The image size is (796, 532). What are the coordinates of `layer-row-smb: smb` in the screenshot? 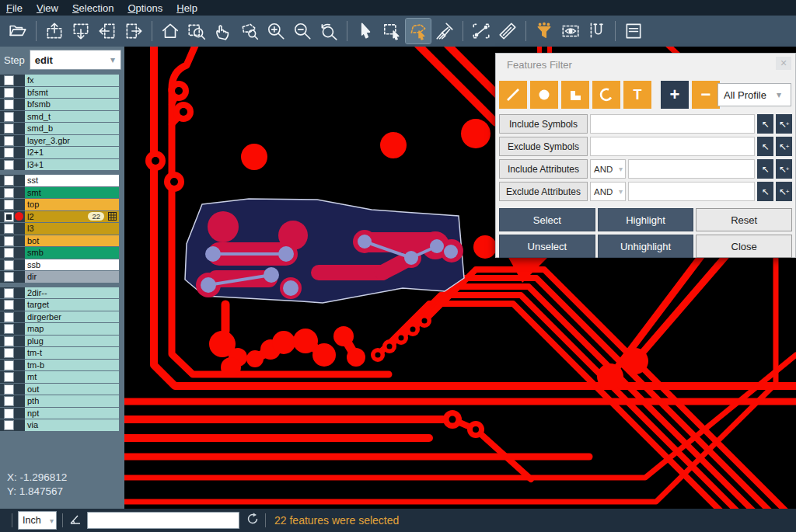 It's located at (62, 253).